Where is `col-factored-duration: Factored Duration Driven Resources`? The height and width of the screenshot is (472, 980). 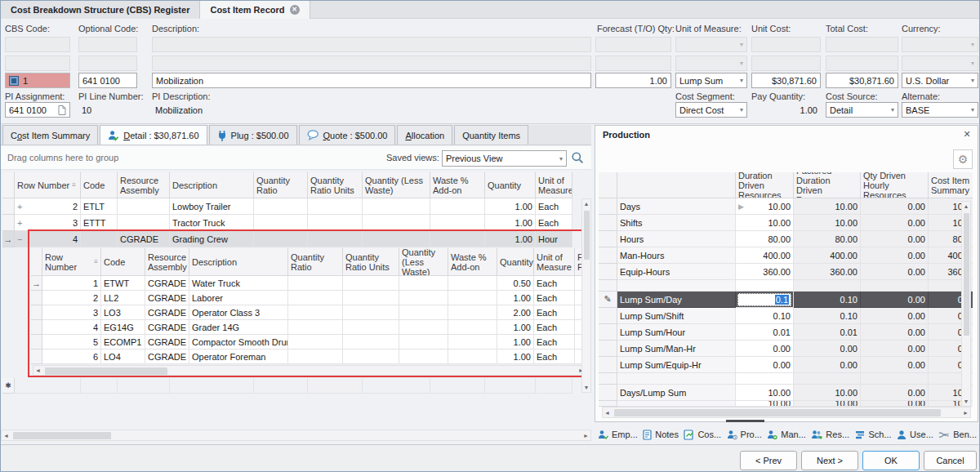 col-factored-duration: Factored Duration Driven Resources is located at coordinates (827, 185).